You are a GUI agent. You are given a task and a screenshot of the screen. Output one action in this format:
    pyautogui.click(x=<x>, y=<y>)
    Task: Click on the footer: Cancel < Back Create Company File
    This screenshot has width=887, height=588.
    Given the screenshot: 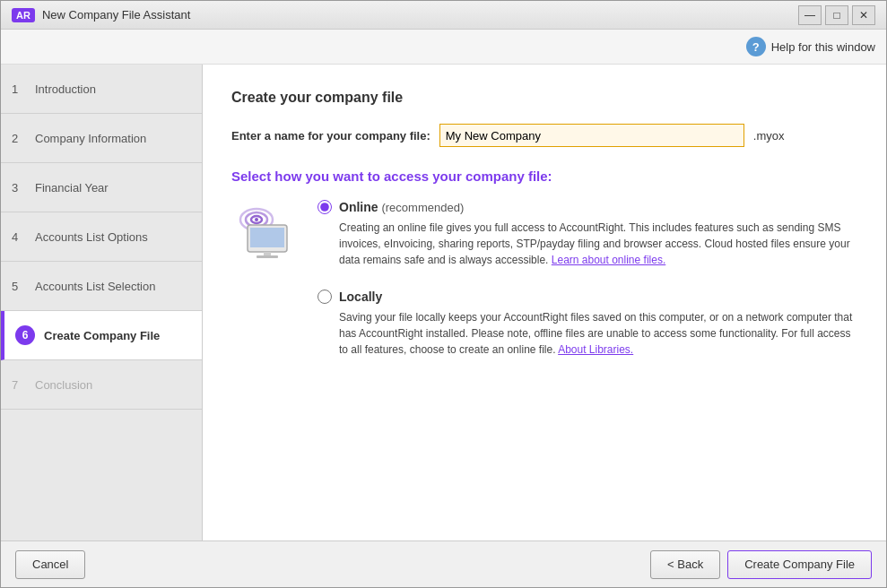 What is the action you would take?
    pyautogui.click(x=443, y=564)
    